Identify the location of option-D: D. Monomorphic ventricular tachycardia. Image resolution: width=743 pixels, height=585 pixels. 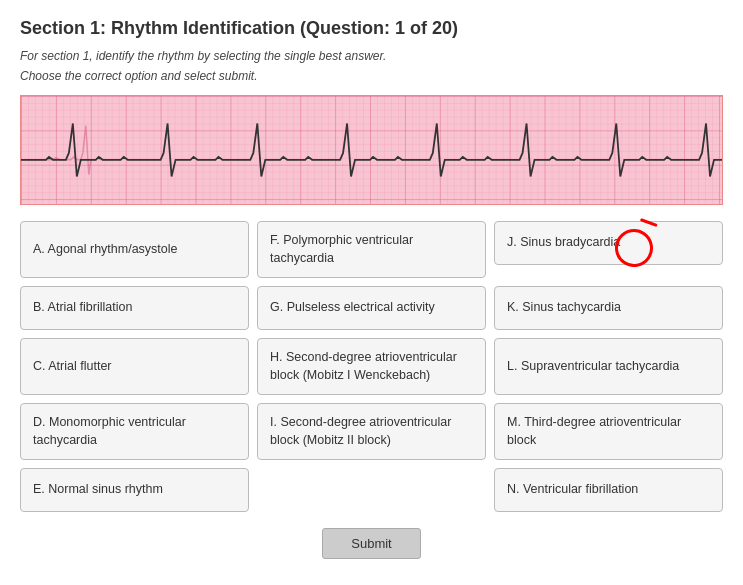
(134, 432).